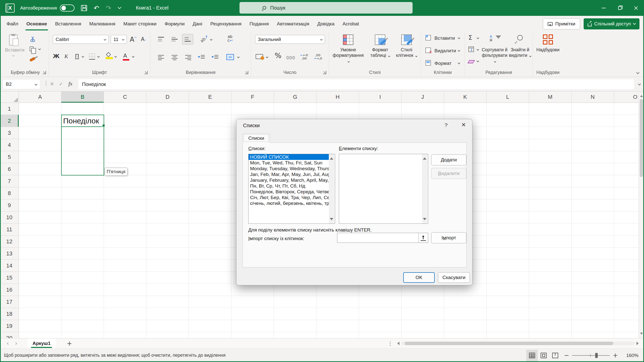  Describe the element at coordinates (40, 49) in the screenshot. I see `copy-chevron-icon` at that location.